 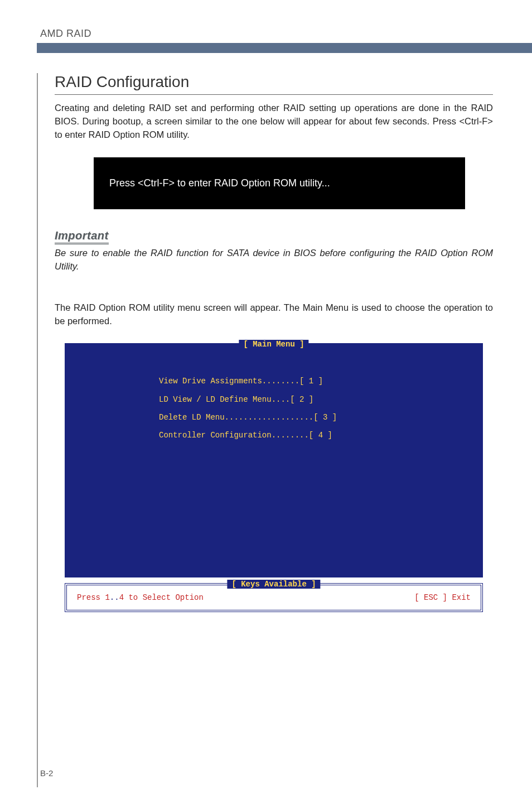 I want to click on section-divider, so click(x=274, y=95).